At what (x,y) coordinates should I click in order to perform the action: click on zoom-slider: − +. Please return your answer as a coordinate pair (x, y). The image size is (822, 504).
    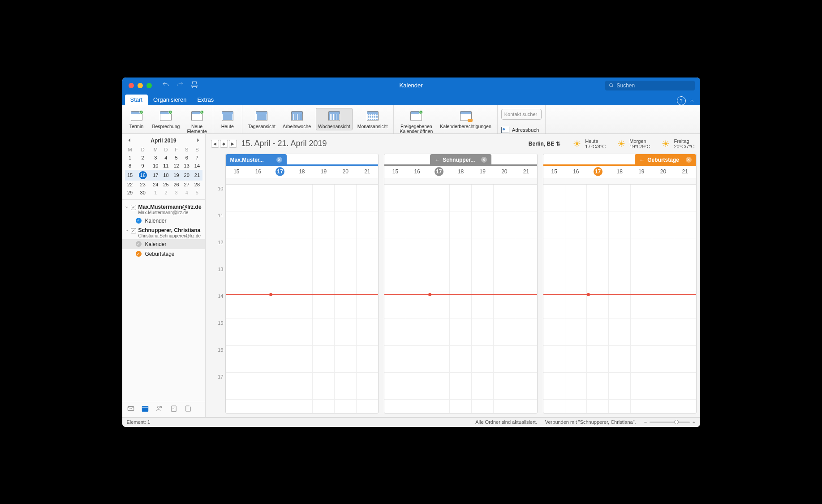
    Looking at the image, I should click on (670, 422).